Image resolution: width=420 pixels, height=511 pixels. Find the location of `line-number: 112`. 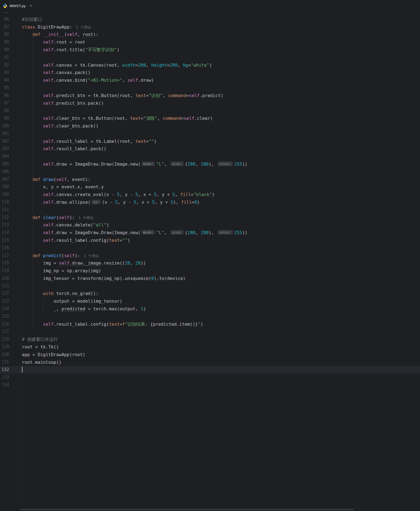

line-number: 112 is located at coordinates (10, 218).